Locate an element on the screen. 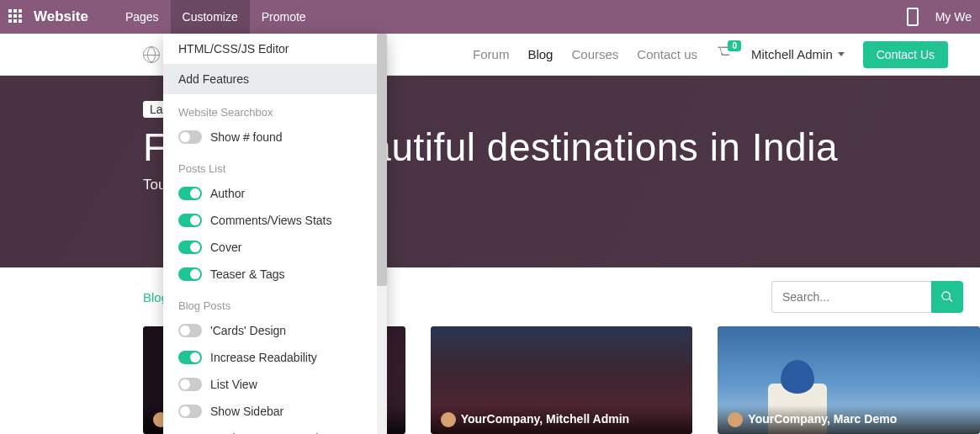 This screenshot has width=980, height=434. cart-badge: 0 is located at coordinates (734, 45).